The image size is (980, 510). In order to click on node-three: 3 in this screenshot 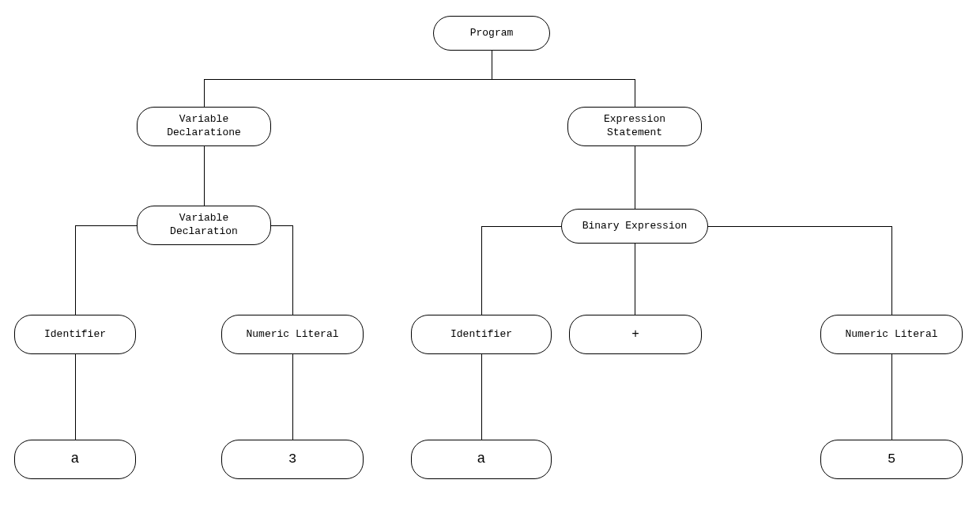, I will do `click(292, 459)`.